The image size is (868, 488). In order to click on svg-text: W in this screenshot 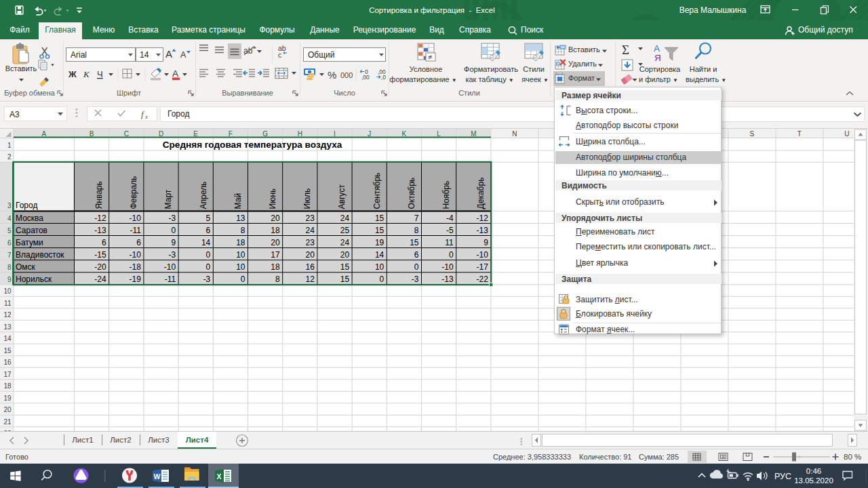, I will do `click(157, 476)`.